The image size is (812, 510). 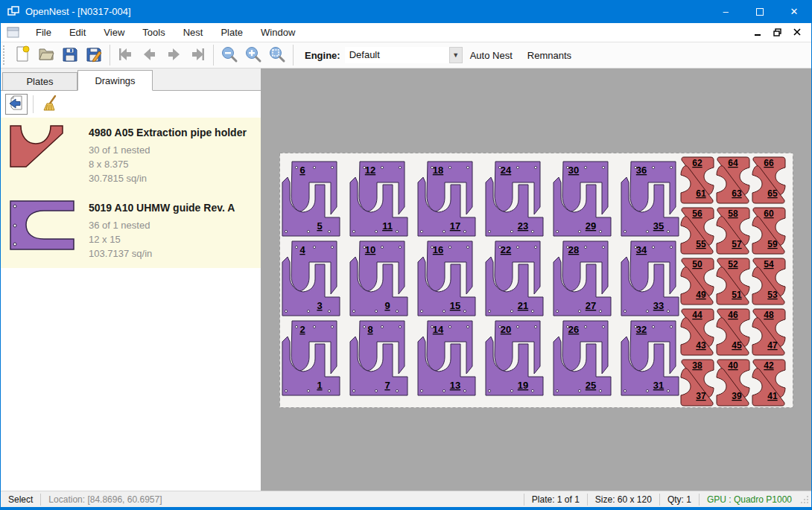 What do you see at coordinates (22, 55) in the screenshot?
I see `new-icon` at bounding box center [22, 55].